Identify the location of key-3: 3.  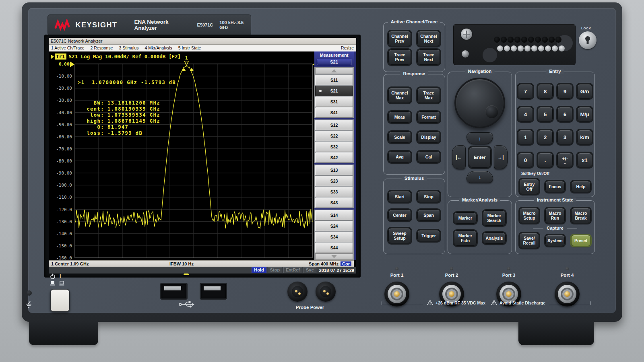
(565, 137).